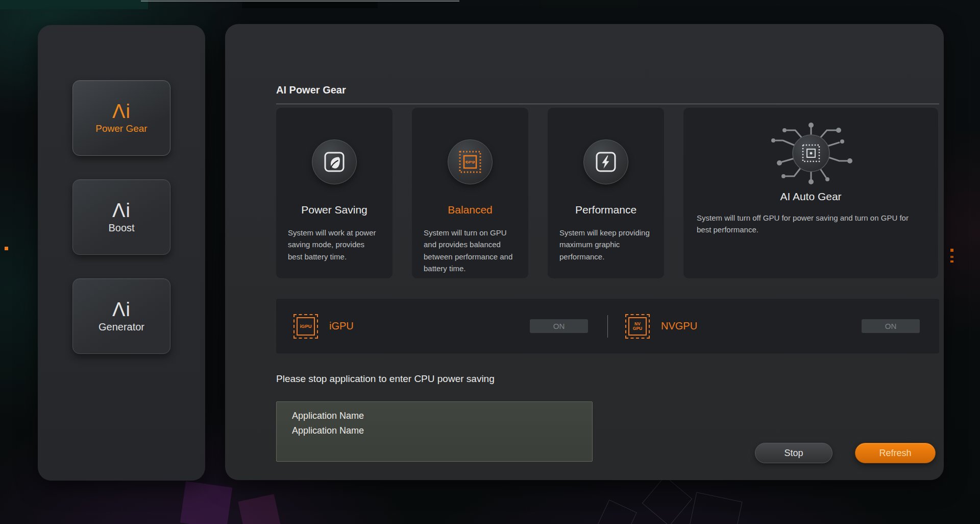  I want to click on cpu-power-saving-notice: Please stop application to enter CPU pow…, so click(385, 379).